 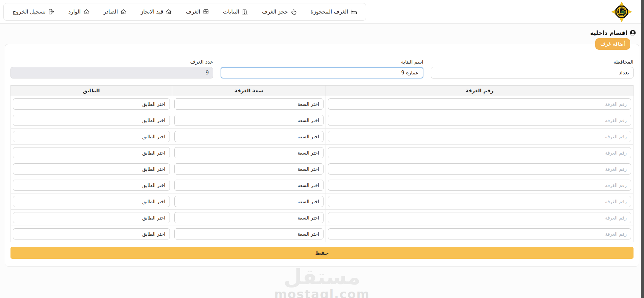 I want to click on buildings-icon, so click(x=245, y=12).